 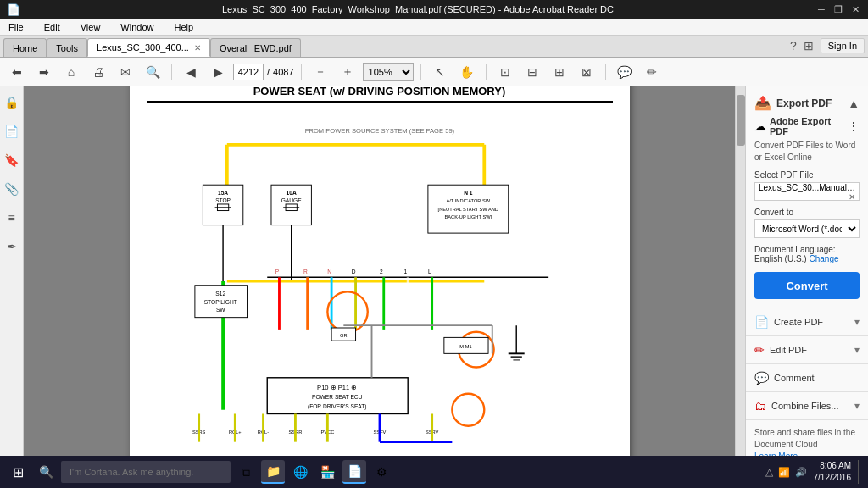 What do you see at coordinates (381, 472) in the screenshot?
I see `taskbar-extra-button: ⚙` at bounding box center [381, 472].